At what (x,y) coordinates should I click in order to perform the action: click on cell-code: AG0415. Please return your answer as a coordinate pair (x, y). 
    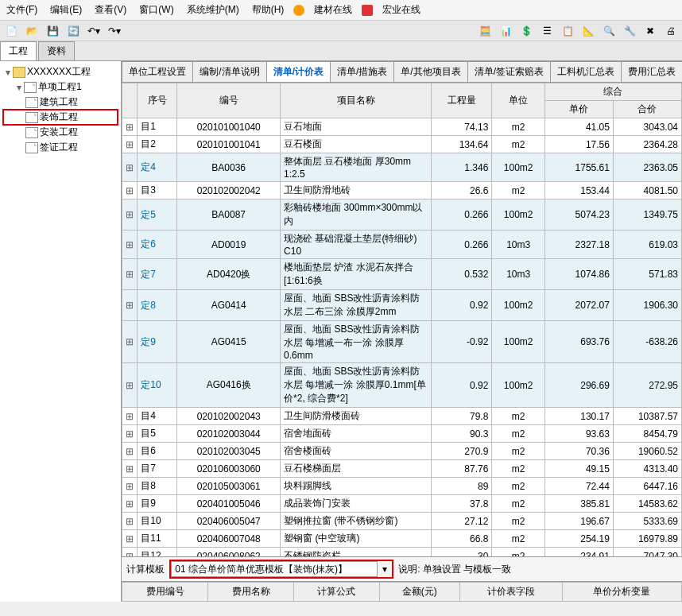
    Looking at the image, I should click on (229, 342).